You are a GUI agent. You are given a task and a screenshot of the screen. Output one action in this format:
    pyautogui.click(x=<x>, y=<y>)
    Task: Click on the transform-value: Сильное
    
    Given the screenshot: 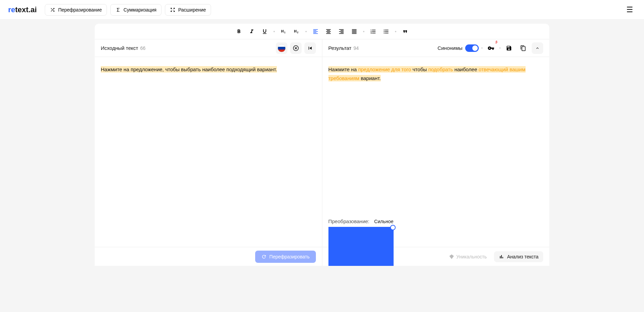 What is the action you would take?
    pyautogui.click(x=384, y=221)
    